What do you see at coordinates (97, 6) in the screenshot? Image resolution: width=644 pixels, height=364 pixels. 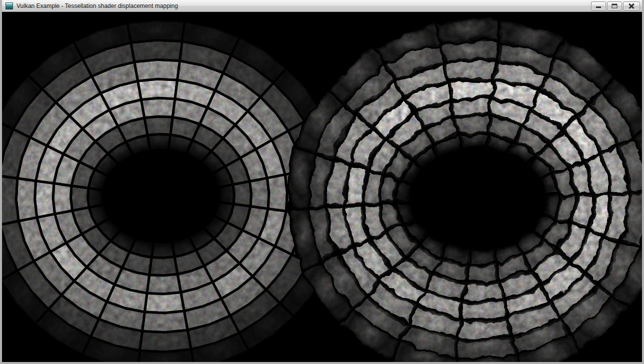 I see `window-title: Vulkan Example - Tessellation shader dis…` at bounding box center [97, 6].